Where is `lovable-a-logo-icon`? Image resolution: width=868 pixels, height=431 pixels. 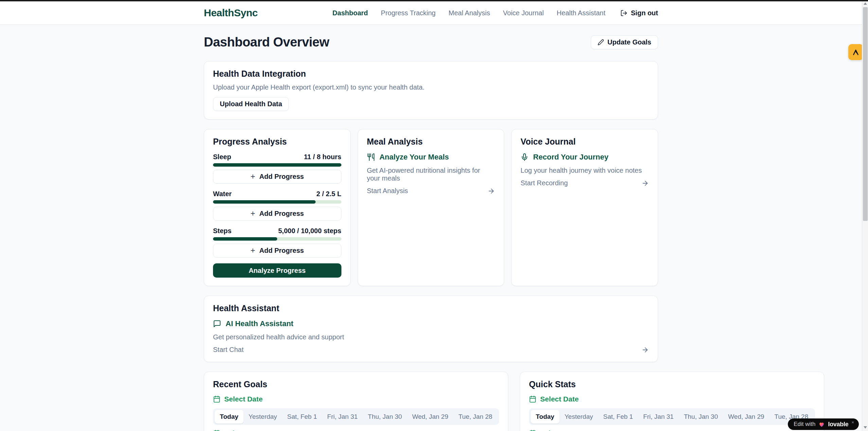
lovable-a-logo-icon is located at coordinates (856, 52).